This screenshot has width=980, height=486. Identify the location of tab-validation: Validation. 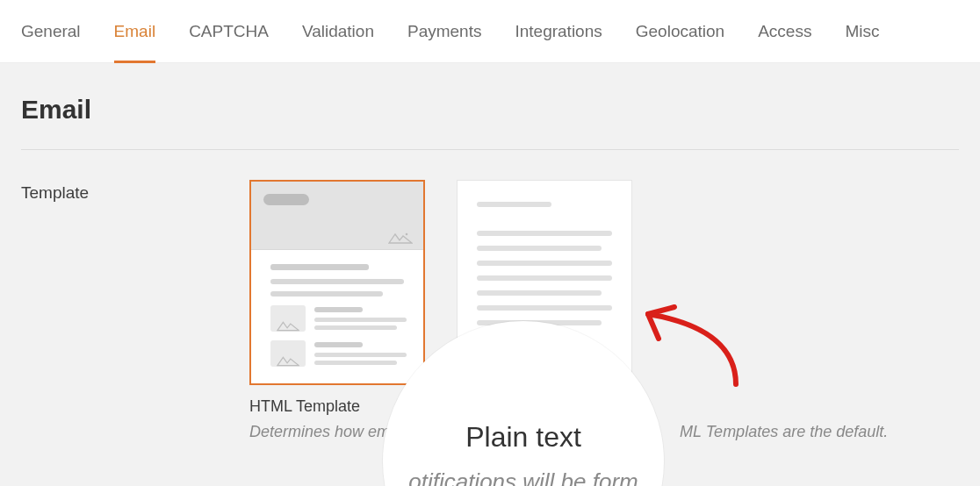
(338, 32).